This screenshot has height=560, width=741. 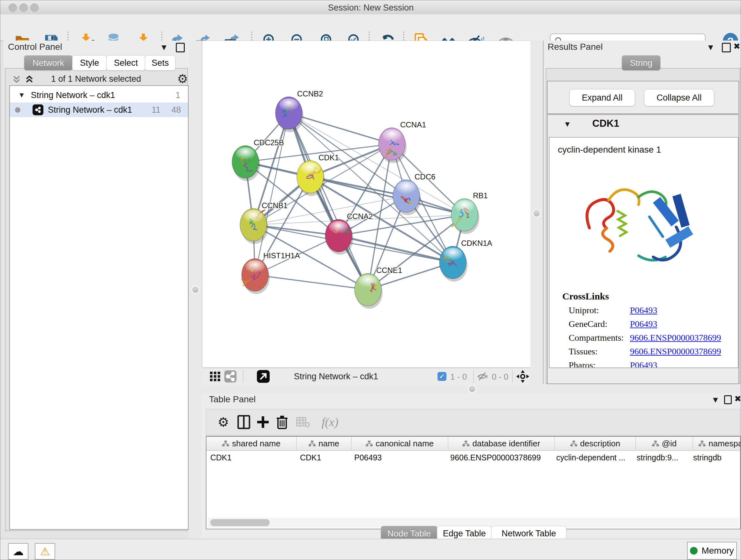 What do you see at coordinates (442, 377) in the screenshot?
I see `selected-checkbox-icon: ✓` at bounding box center [442, 377].